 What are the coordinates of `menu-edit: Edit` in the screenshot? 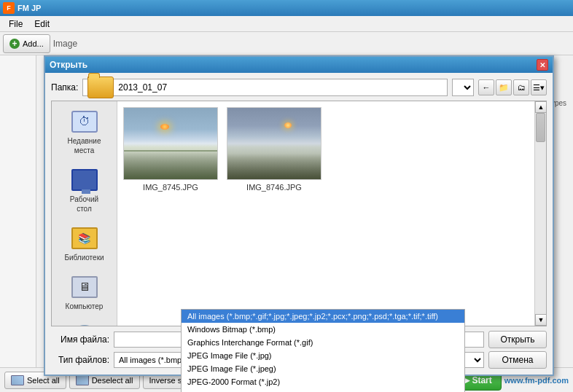 It's located at (42, 24).